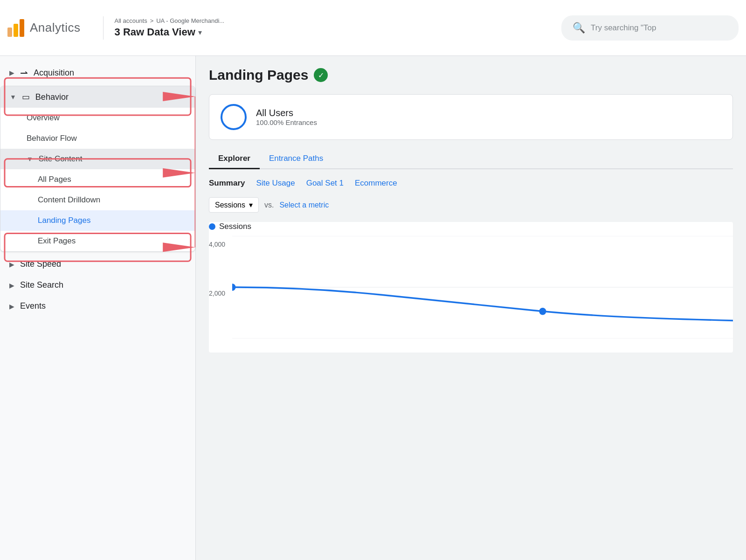  What do you see at coordinates (52, 138) in the screenshot?
I see `behavior-flow-label: Behavior Flow` at bounding box center [52, 138].